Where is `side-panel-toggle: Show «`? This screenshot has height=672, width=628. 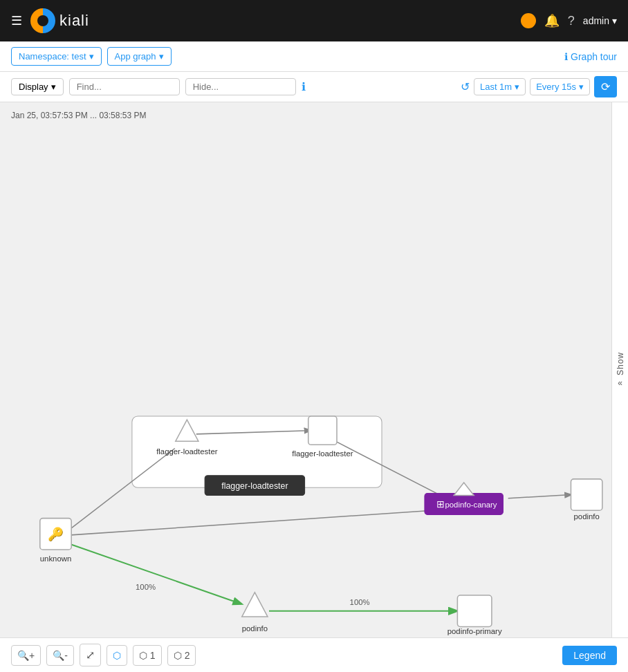
side-panel-toggle: Show « is located at coordinates (620, 370).